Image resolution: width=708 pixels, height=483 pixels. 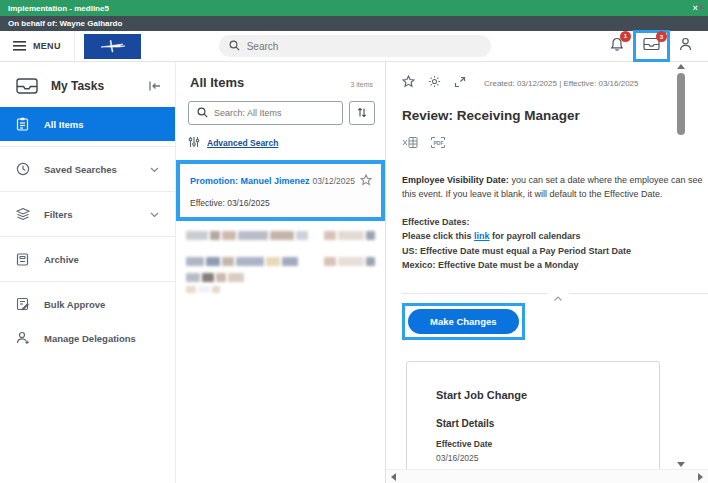 What do you see at coordinates (88, 124) in the screenshot?
I see `sidebar-item-all-items: All Items` at bounding box center [88, 124].